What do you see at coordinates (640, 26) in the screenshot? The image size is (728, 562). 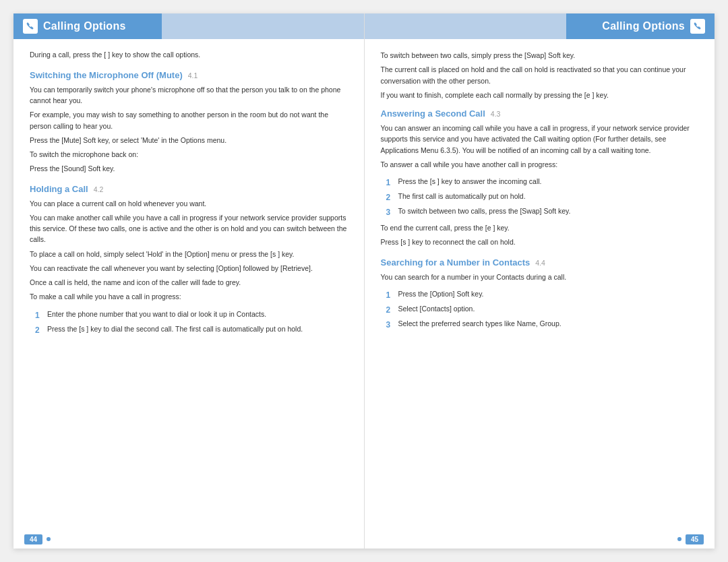 I see `right-header-title-block: Calling Options` at bounding box center [640, 26].